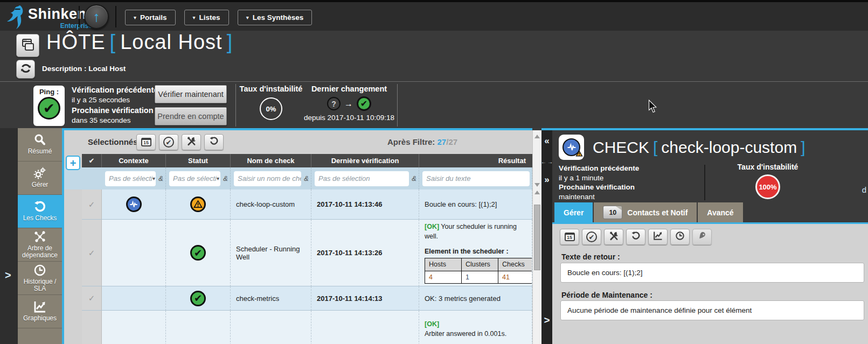  I want to click on ping-label: Ping :, so click(49, 92).